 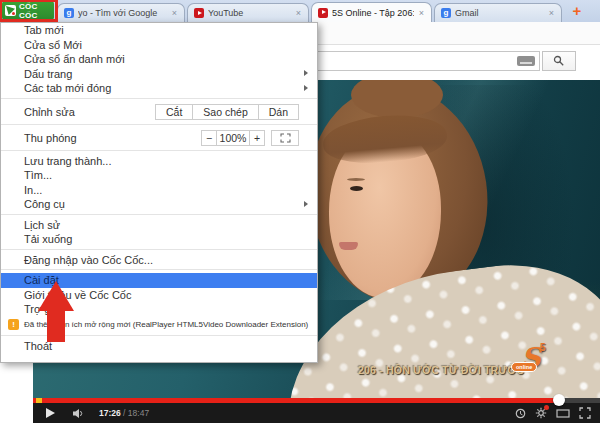 I want to click on volume-icon, so click(x=79, y=414).